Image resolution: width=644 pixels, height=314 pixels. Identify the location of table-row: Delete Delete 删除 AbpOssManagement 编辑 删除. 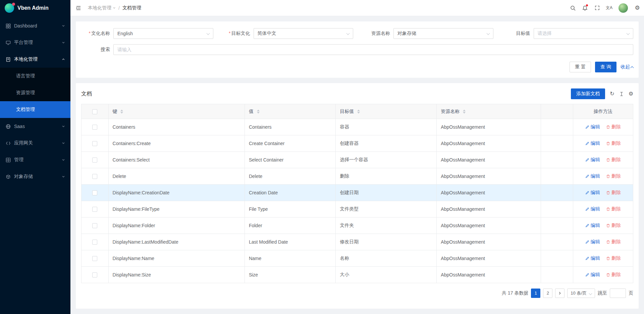
(358, 176).